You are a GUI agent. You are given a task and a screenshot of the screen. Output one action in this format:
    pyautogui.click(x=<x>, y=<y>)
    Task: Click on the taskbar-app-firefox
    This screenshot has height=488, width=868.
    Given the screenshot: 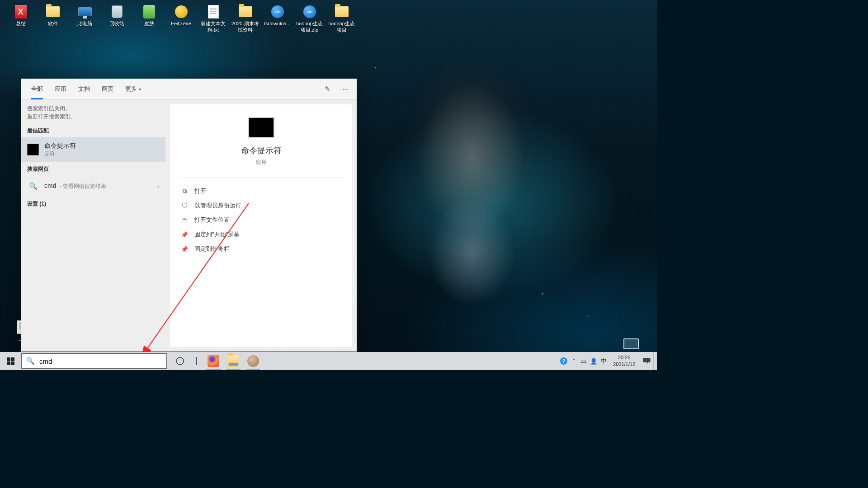 What is the action you would take?
    pyautogui.click(x=213, y=361)
    